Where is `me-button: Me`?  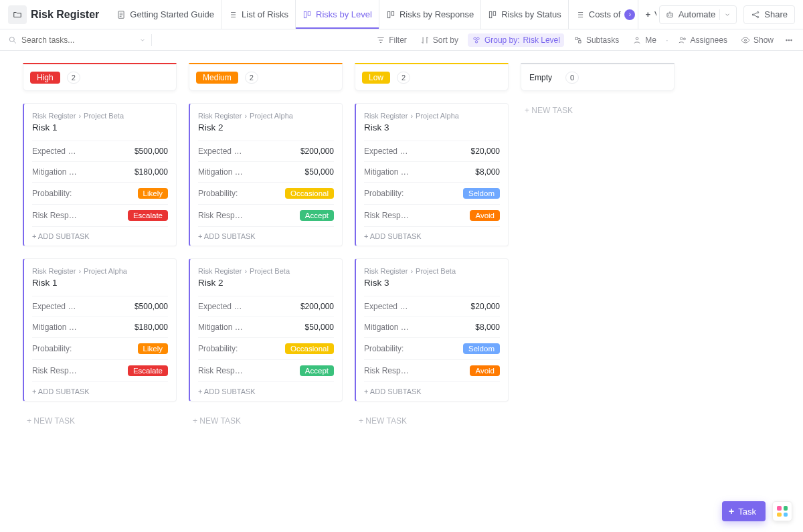 me-button: Me is located at coordinates (644, 40).